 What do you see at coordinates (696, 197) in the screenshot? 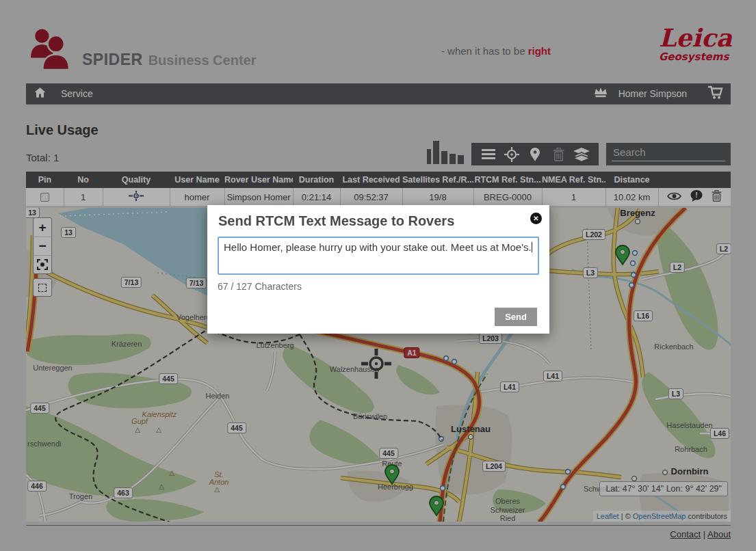
I see `message-bubble-icon: !` at bounding box center [696, 197].